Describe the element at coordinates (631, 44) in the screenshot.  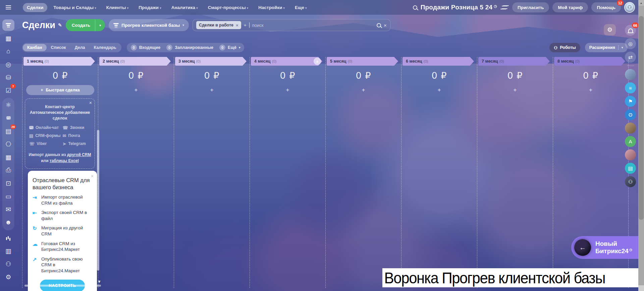
I see `dock-focus: ◎` at that location.